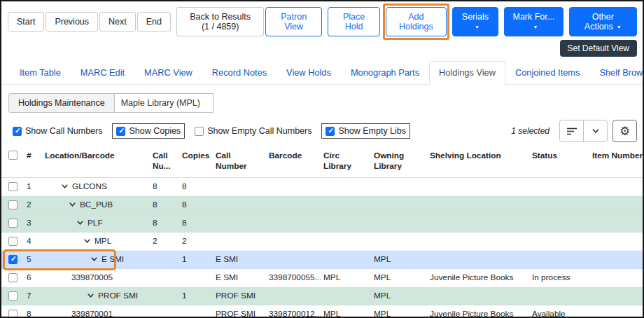 The width and height of the screenshot is (644, 318). Describe the element at coordinates (475, 22) in the screenshot. I see `serials-button: Serials▼` at that location.